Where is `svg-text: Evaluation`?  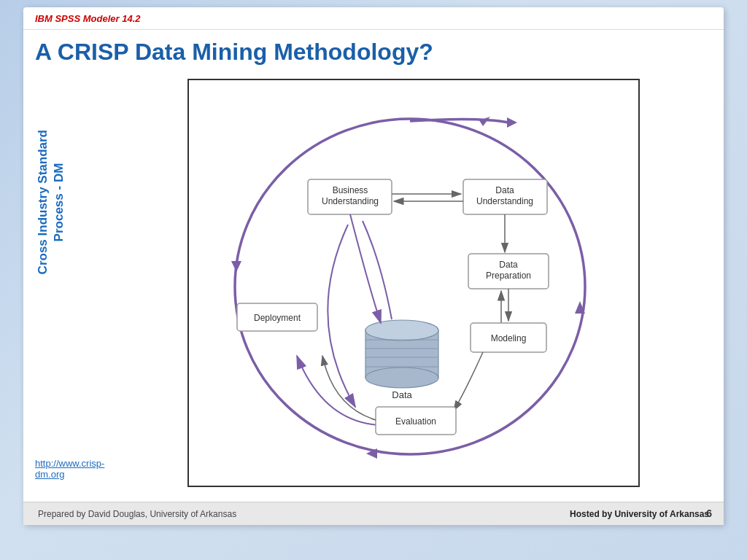
svg-text: Evaluation is located at coordinates (416, 421).